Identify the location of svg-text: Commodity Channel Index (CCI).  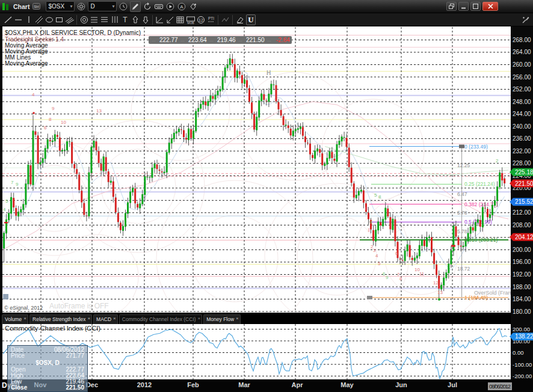
(53, 328).